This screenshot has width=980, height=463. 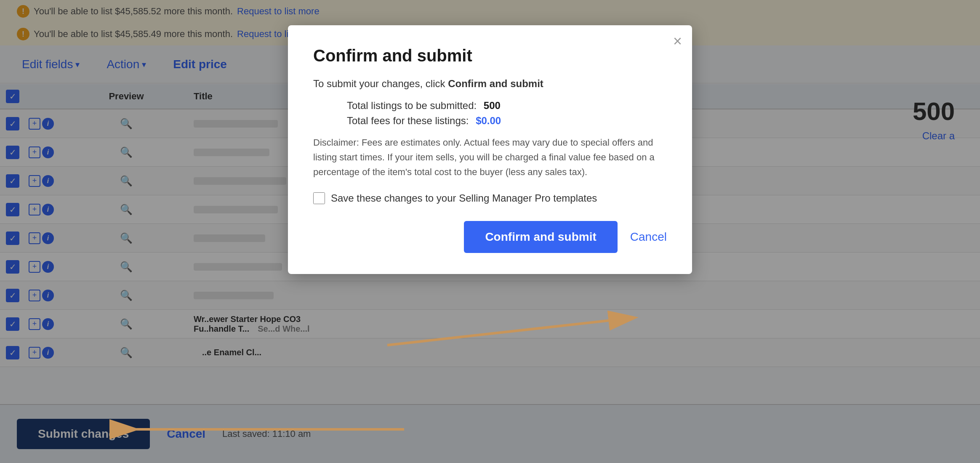 I want to click on total-listings-label: Total listings to be submitted:, so click(x=412, y=105).